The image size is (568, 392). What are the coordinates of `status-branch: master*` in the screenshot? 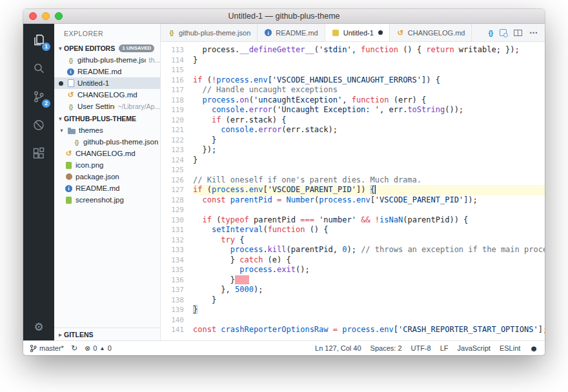 It's located at (46, 348).